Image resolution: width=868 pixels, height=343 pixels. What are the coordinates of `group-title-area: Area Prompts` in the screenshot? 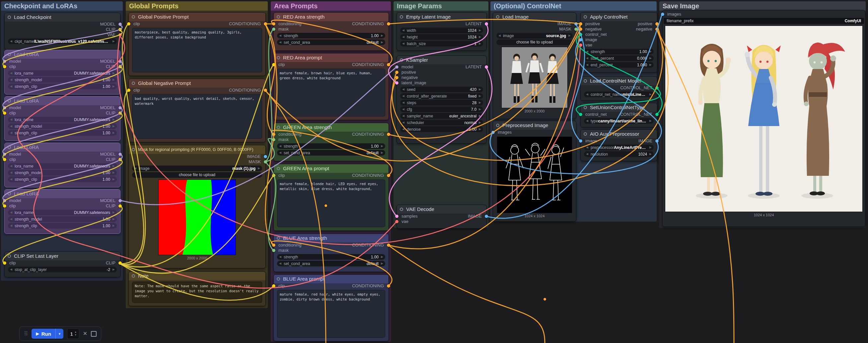 It's located at (331, 6).